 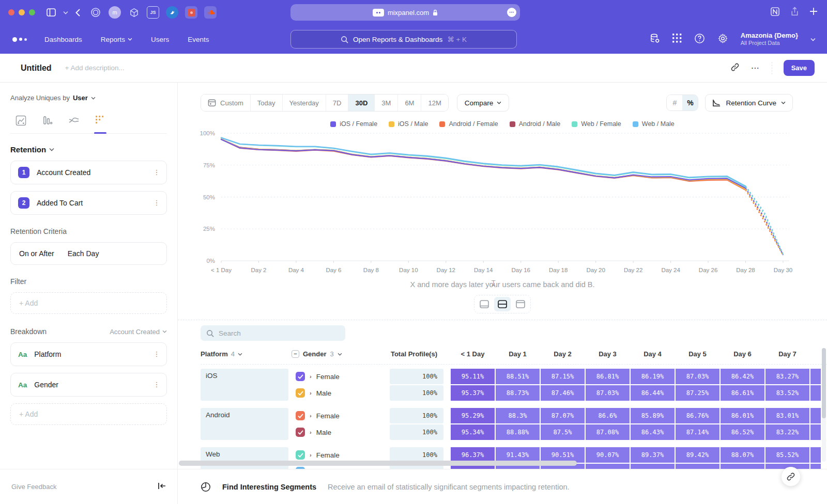 I want to click on notion-icon, so click(x=775, y=12).